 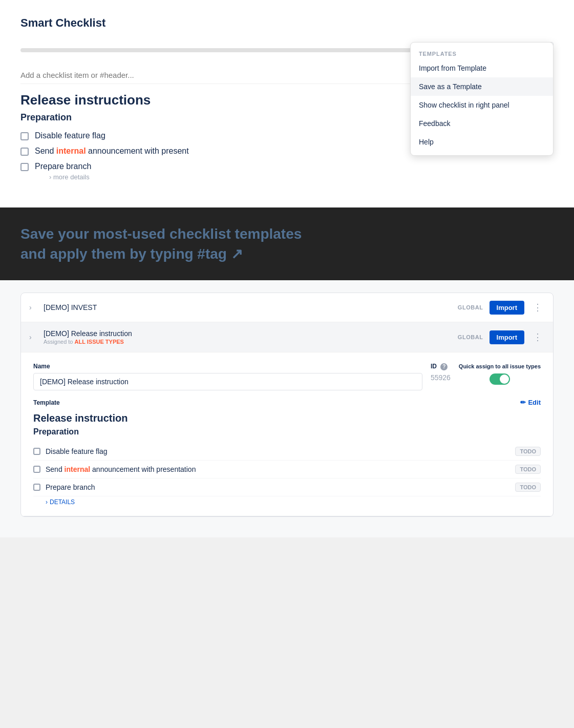 I want to click on more-row-button-2: ⋮, so click(x=538, y=337).